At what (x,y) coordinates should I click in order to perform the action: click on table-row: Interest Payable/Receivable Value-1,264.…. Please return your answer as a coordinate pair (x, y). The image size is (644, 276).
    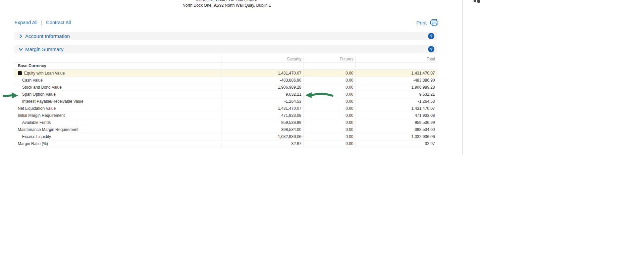
    Looking at the image, I should click on (226, 101).